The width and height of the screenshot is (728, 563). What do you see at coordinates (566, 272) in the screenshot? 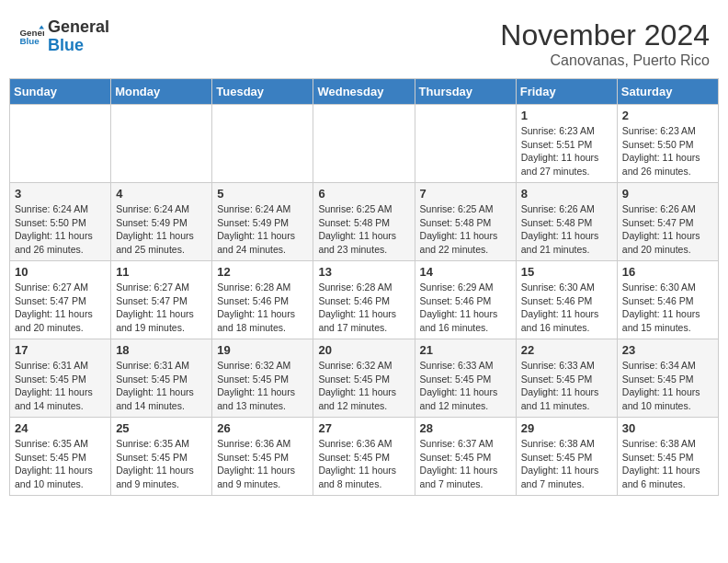
I see `day-number: 15` at bounding box center [566, 272].